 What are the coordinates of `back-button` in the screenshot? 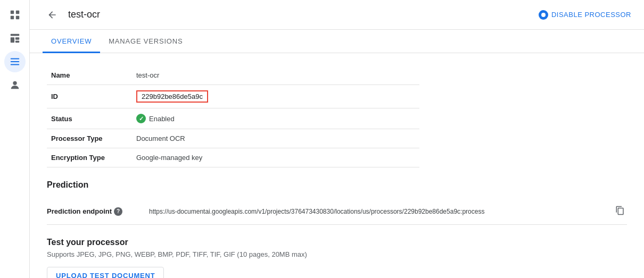 It's located at (52, 15).